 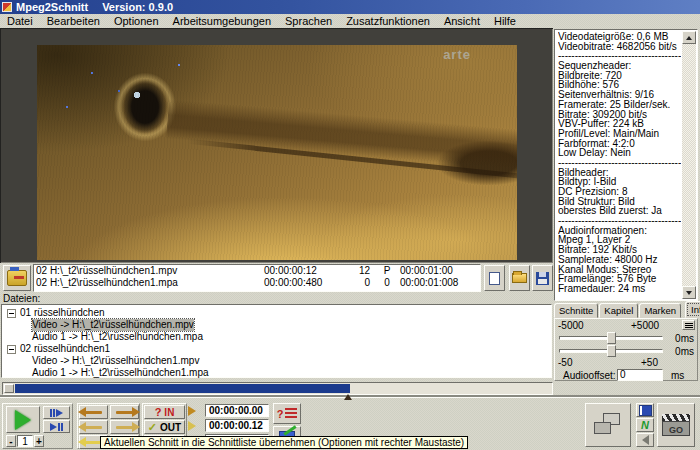 What do you see at coordinates (276, 361) in the screenshot?
I see `tree-item-video-02: Video -> H:\_t2\rüsselhündchen1.mpv` at bounding box center [276, 361].